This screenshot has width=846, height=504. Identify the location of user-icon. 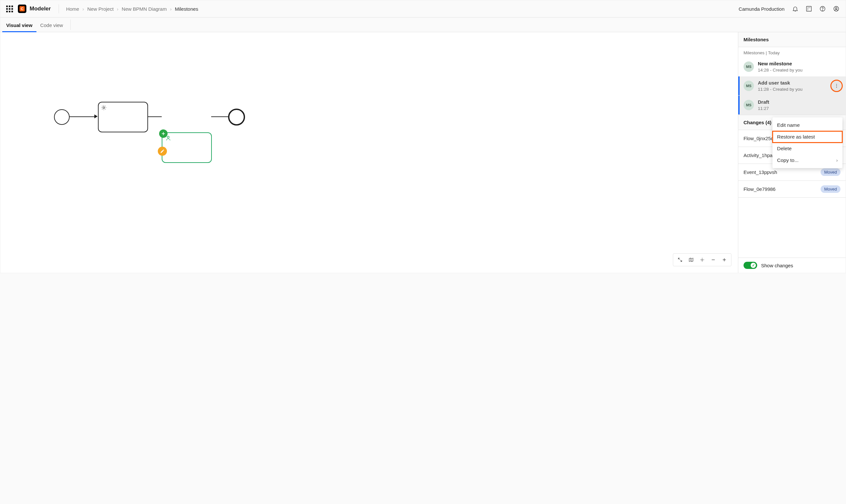
(169, 139).